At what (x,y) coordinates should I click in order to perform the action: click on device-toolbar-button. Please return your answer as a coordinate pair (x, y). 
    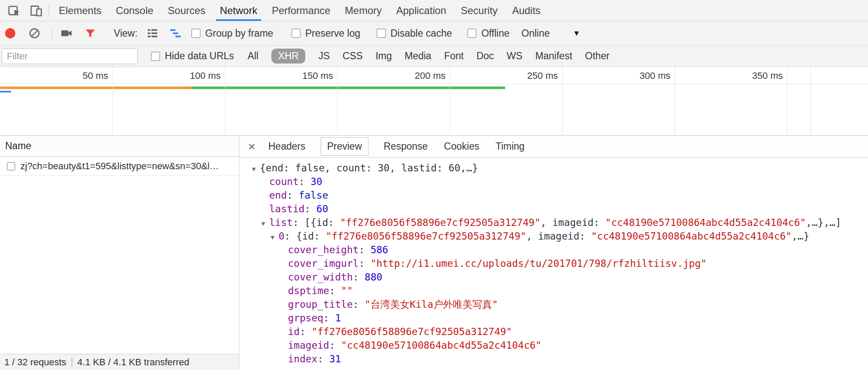
    Looking at the image, I should click on (36, 11).